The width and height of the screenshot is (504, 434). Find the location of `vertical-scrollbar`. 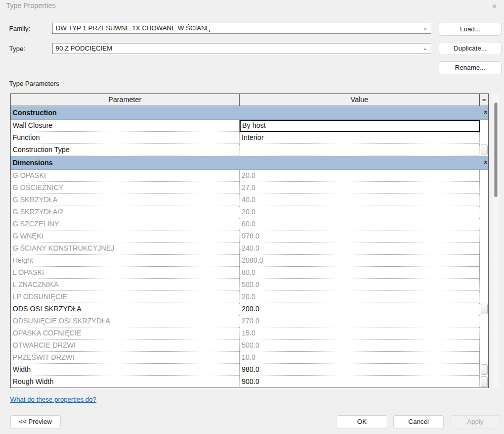

vertical-scrollbar is located at coordinates (495, 241).